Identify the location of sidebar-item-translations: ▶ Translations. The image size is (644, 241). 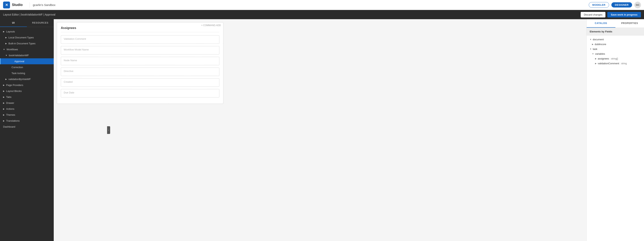
(27, 121).